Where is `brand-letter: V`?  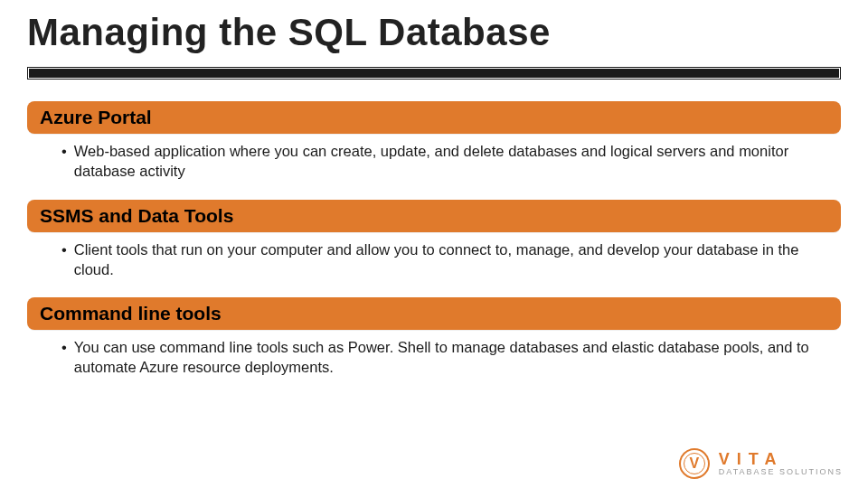
brand-letter: V is located at coordinates (694, 464).